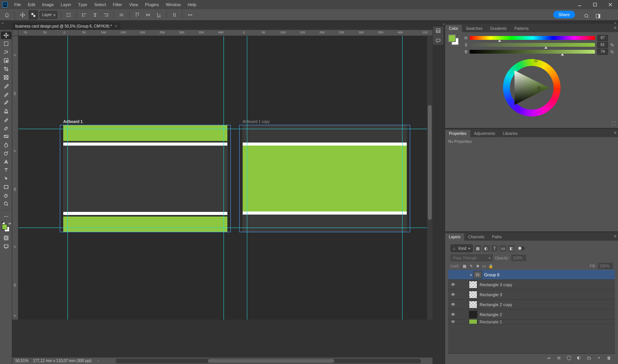  I want to click on fg-bg-color-swatches: ⇄, so click(6, 227).